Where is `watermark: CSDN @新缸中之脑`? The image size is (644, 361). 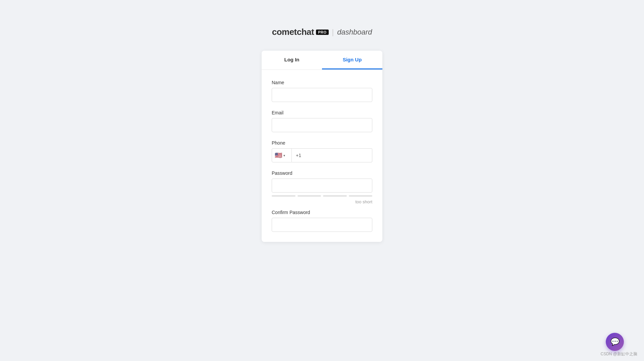
watermark: CSDN @新缸中之脑 is located at coordinates (619, 354).